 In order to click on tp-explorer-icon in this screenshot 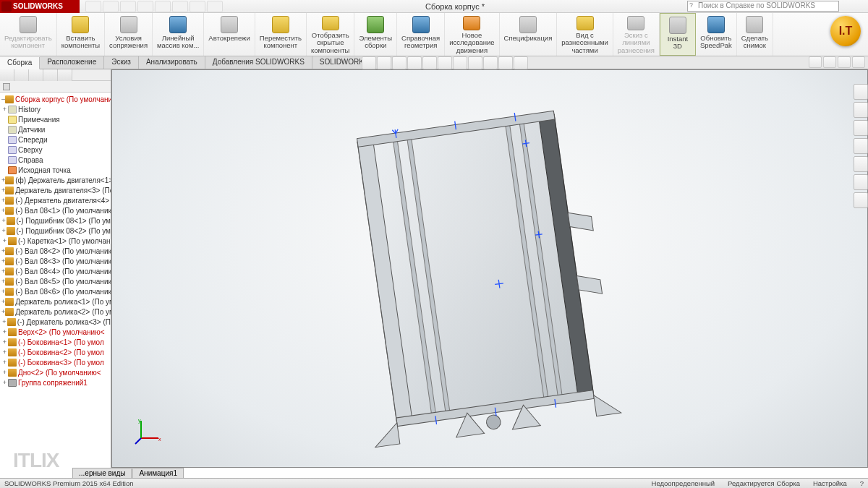, I will do `click(861, 128)`.